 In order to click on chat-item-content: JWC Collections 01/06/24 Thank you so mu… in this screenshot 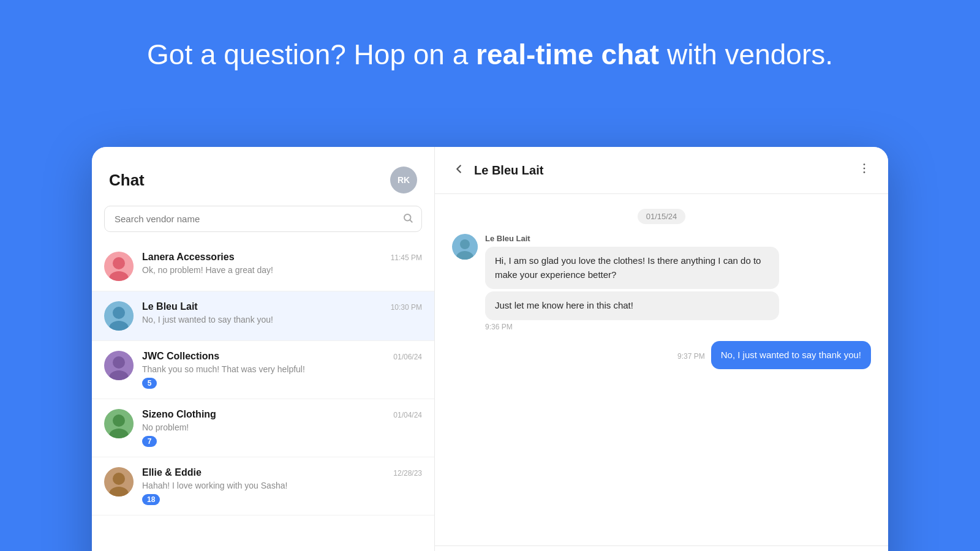, I will do `click(282, 370)`.